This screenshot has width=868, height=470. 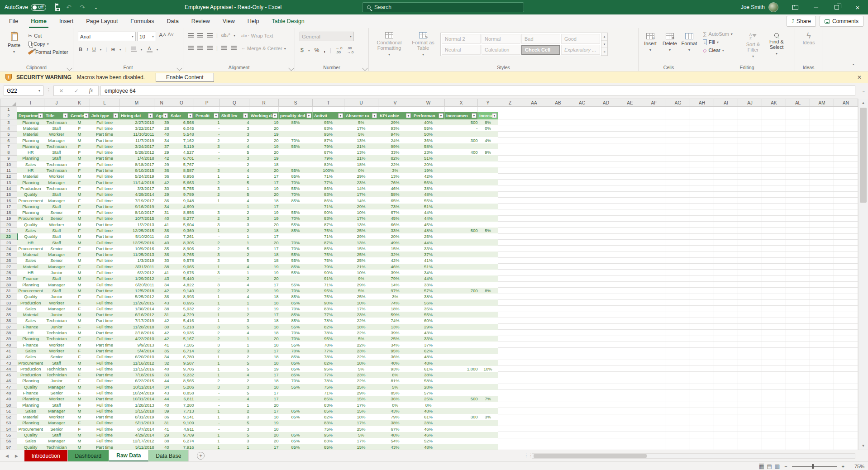 What do you see at coordinates (9, 338) in the screenshot?
I see `row-header-39: 39` at bounding box center [9, 338].